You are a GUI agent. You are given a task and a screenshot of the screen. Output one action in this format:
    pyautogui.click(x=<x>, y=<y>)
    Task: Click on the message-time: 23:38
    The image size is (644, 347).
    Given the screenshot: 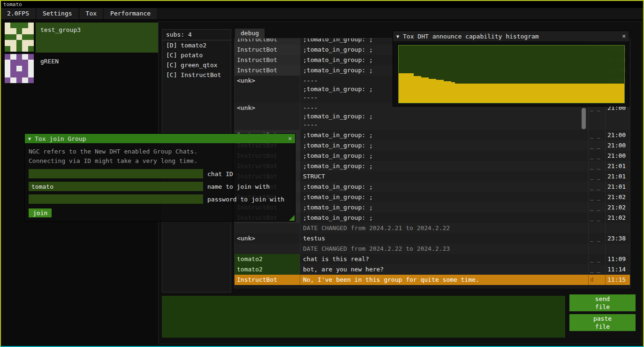 What is the action you would take?
    pyautogui.click(x=618, y=239)
    